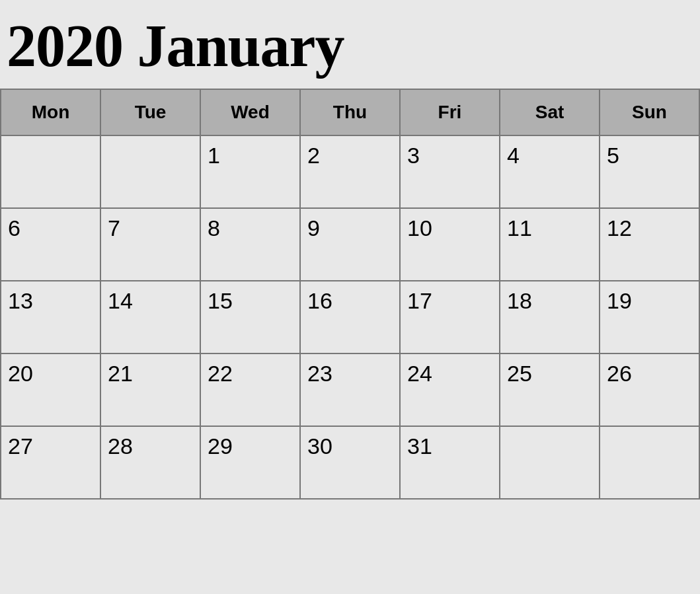 The width and height of the screenshot is (700, 594). I want to click on calendar-day: 5, so click(649, 172).